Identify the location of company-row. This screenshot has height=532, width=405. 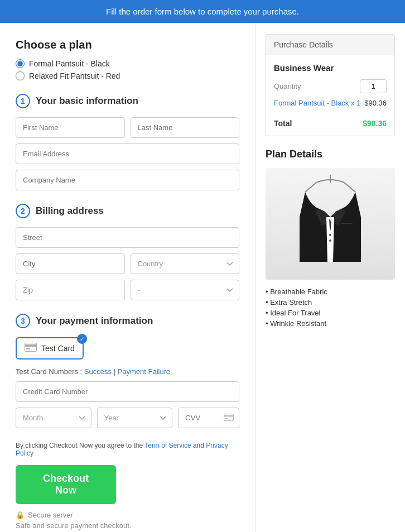
(127, 180).